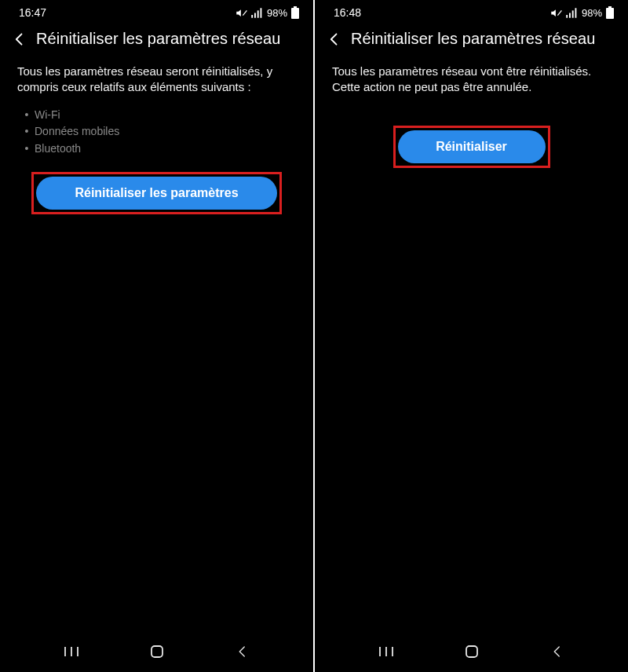 This screenshot has height=672, width=628. What do you see at coordinates (157, 193) in the screenshot?
I see `reset-settings-button: Réinitialiser les paramètres` at bounding box center [157, 193].